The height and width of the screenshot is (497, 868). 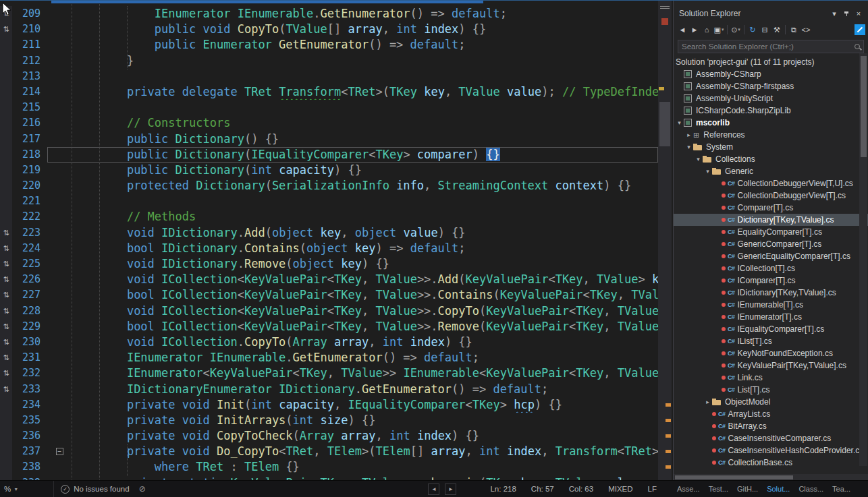 I want to click on code-line: ⇅227 bool ICollection<KeyValuePair<TKey,…, so click(x=336, y=295).